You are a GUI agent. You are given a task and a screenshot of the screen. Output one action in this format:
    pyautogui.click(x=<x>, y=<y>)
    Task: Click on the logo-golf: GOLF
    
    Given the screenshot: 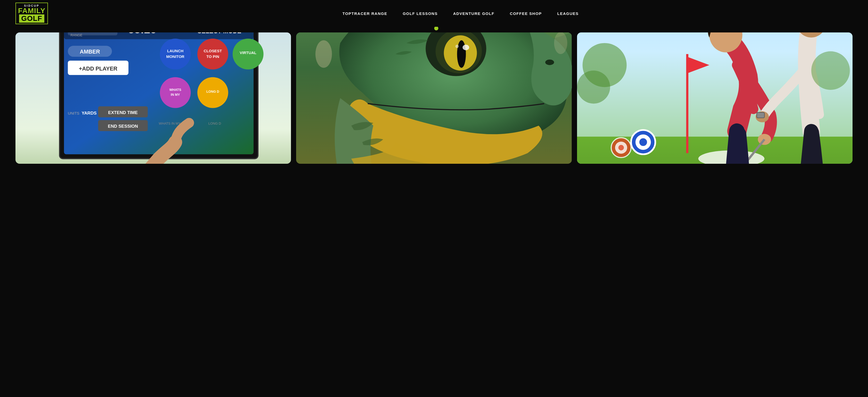 What is the action you would take?
    pyautogui.click(x=32, y=19)
    